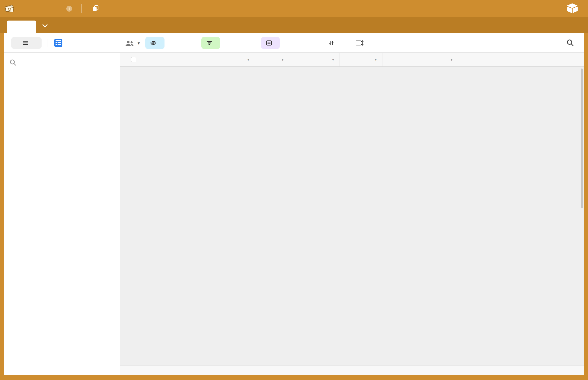  I want to click on footer-total-summary, so click(418, 371).